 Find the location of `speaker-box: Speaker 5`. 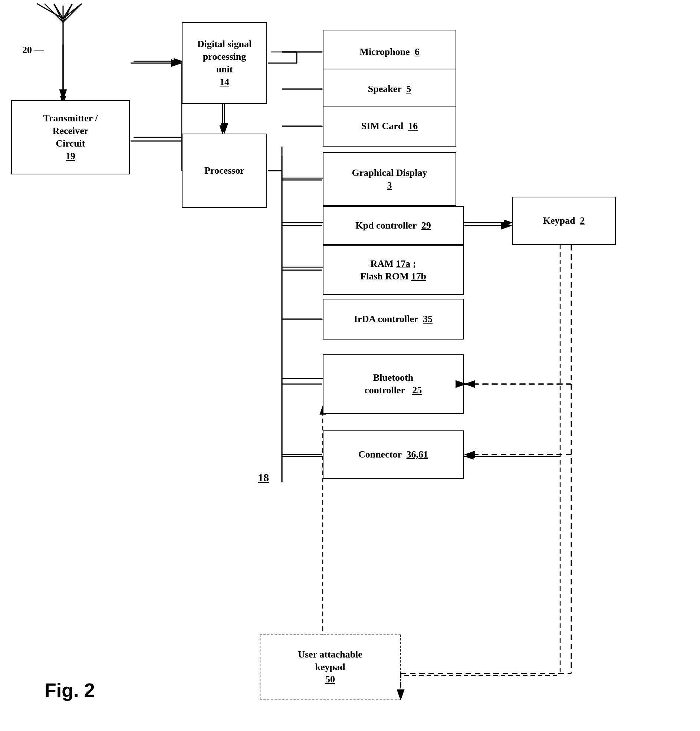

speaker-box: Speaker 5 is located at coordinates (389, 89).